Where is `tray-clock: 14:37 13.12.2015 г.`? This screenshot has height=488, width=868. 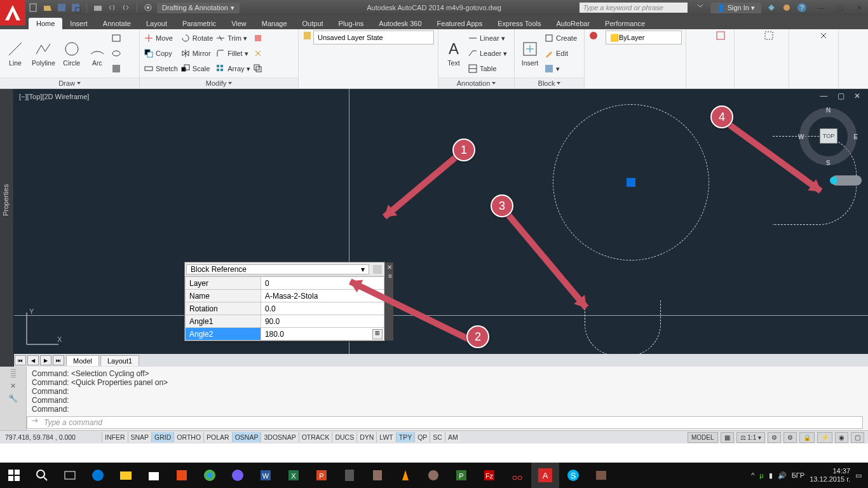 tray-clock: 14:37 13.12.2015 г. is located at coordinates (830, 475).